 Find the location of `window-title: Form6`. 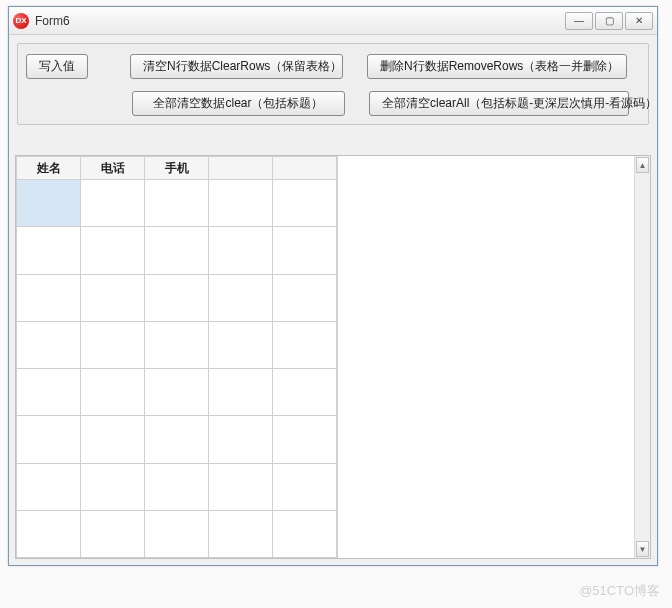

window-title: Form6 is located at coordinates (300, 21).